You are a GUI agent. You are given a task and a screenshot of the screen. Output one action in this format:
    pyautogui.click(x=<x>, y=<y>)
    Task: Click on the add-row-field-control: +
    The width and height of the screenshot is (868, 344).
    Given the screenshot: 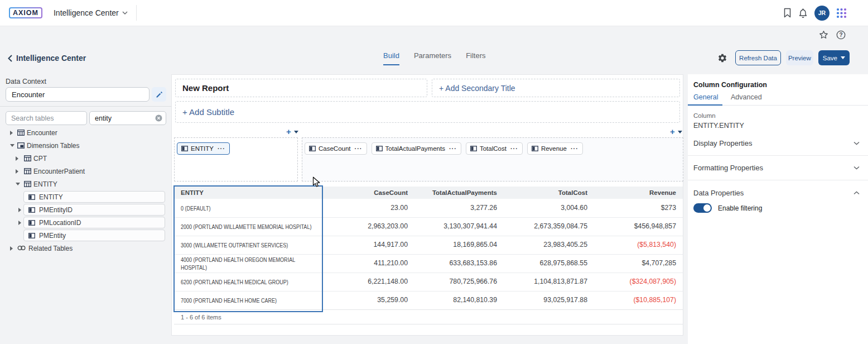 What is the action you would take?
    pyautogui.click(x=292, y=132)
    